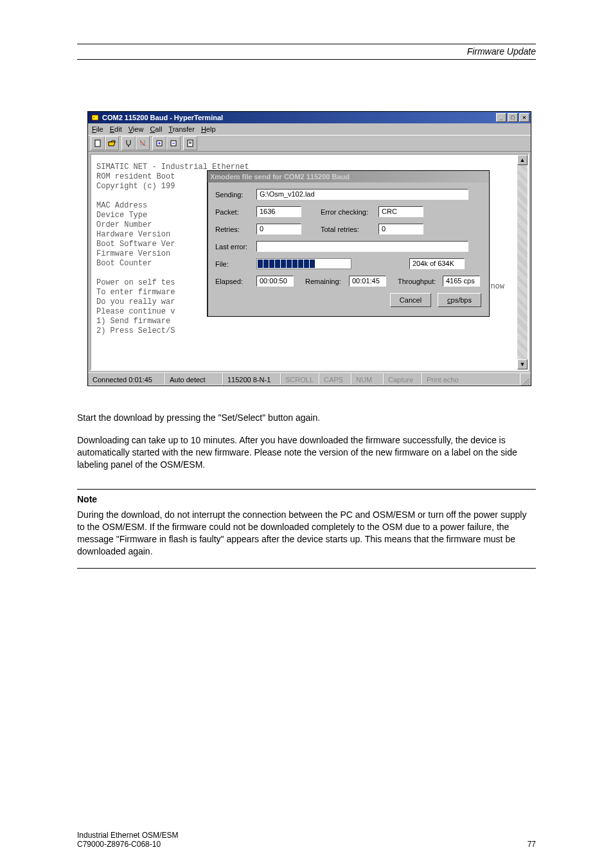 The image size is (613, 868). What do you see at coordinates (327, 281) in the screenshot?
I see `lbl-remaining: Remaining:` at bounding box center [327, 281].